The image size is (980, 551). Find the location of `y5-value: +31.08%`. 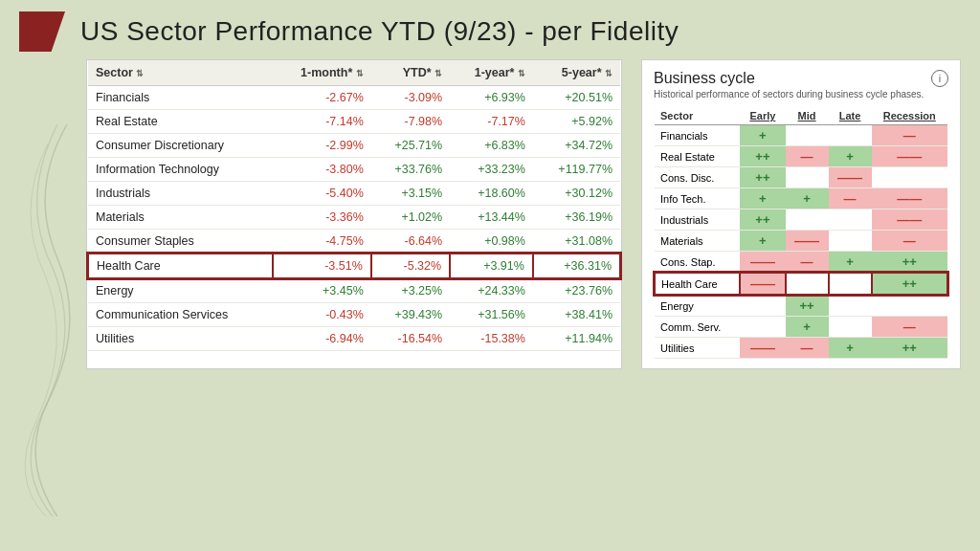

y5-value: +31.08% is located at coordinates (576, 242).